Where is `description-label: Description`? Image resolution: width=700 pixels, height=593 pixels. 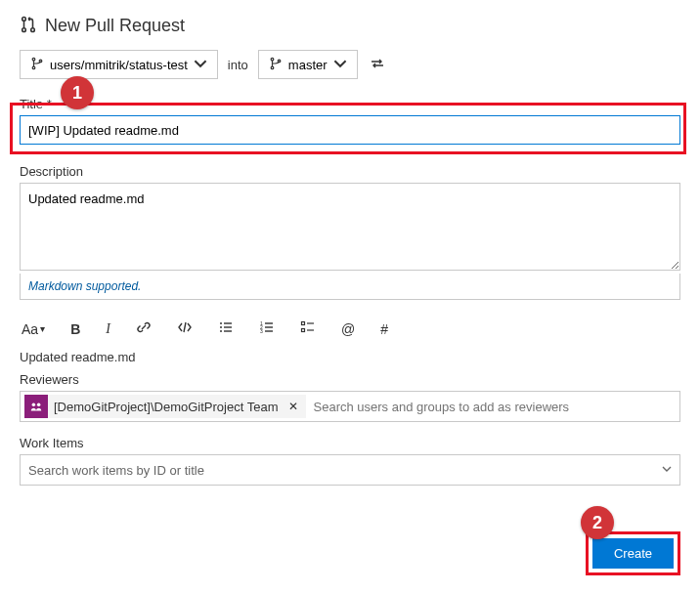
description-label: Description is located at coordinates (350, 172).